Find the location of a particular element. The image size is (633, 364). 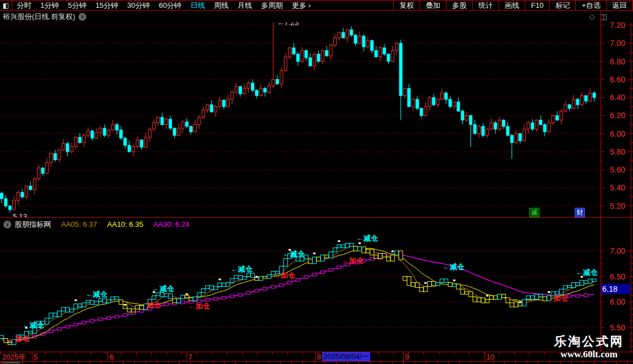

indicator-aa10: AA10: 6.35 is located at coordinates (125, 224).